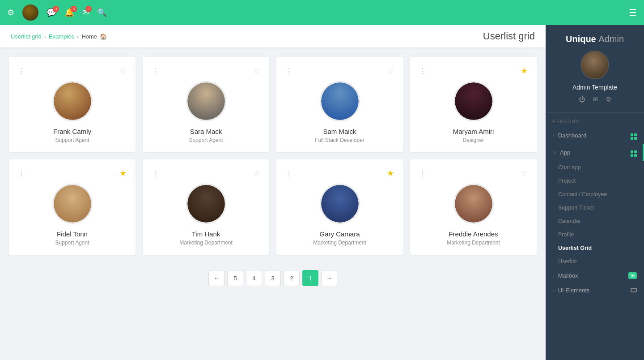 The height and width of the screenshot is (360, 644). Describe the element at coordinates (555, 152) in the screenshot. I see `chevron-down-icon: ∨` at that location.